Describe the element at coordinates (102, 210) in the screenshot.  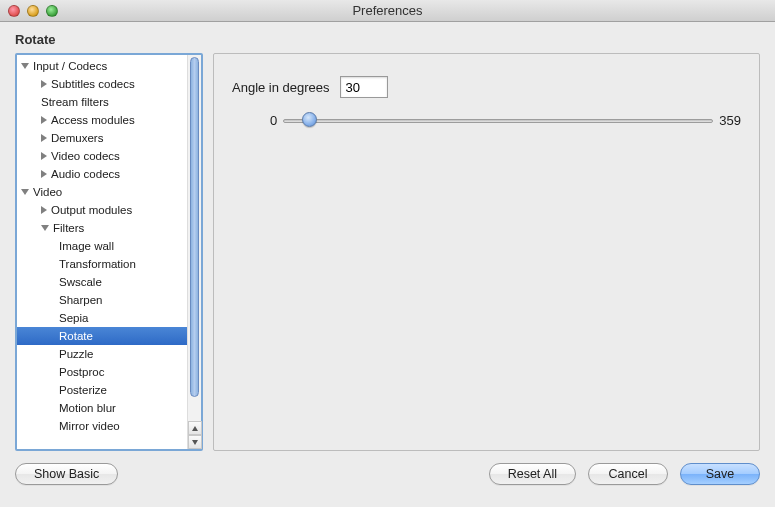
I see `tree-item: Output modules` at that location.